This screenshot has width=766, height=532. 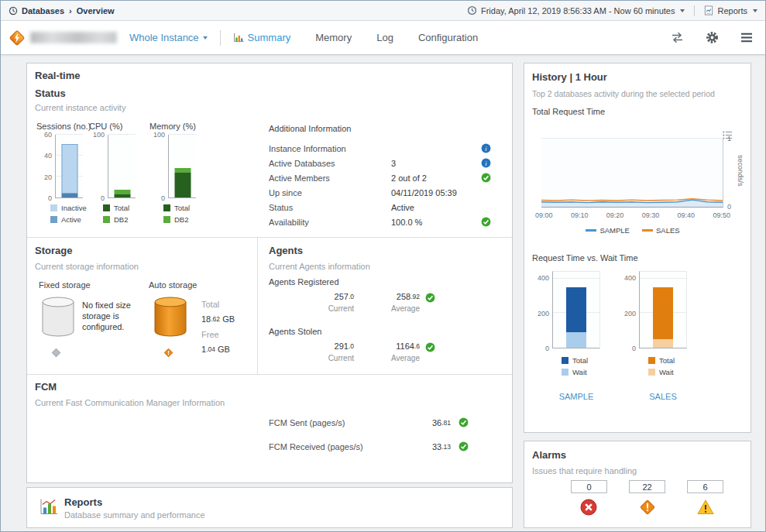 I want to click on fatal-count: 0, so click(x=589, y=486).